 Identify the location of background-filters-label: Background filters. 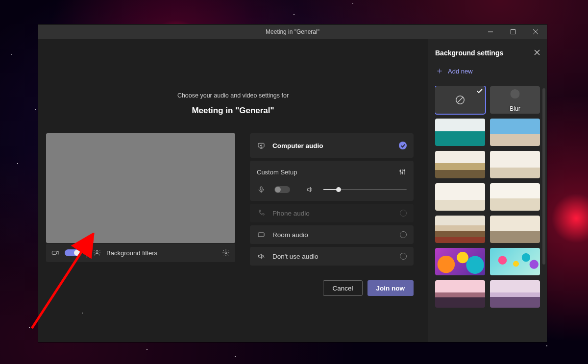
(132, 253).